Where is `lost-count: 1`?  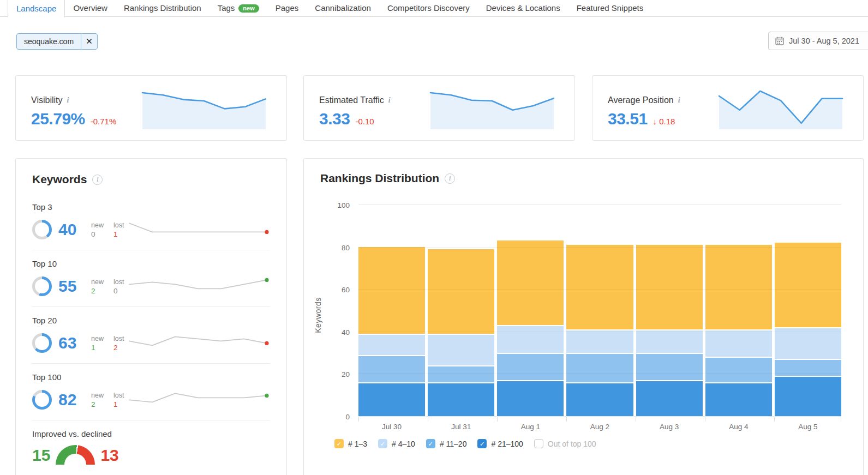 lost-count: 1 is located at coordinates (119, 235).